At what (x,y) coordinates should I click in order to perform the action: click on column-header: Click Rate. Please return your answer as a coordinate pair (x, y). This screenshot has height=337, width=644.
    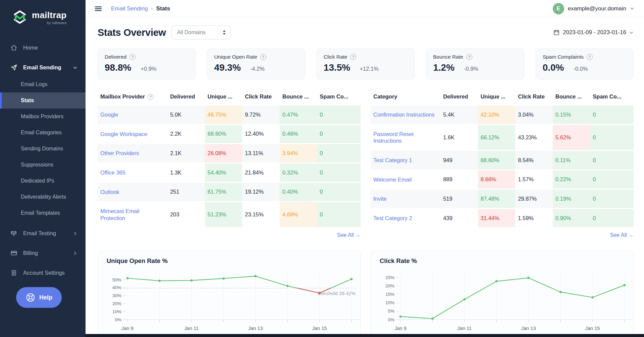
    Looking at the image, I should click on (534, 98).